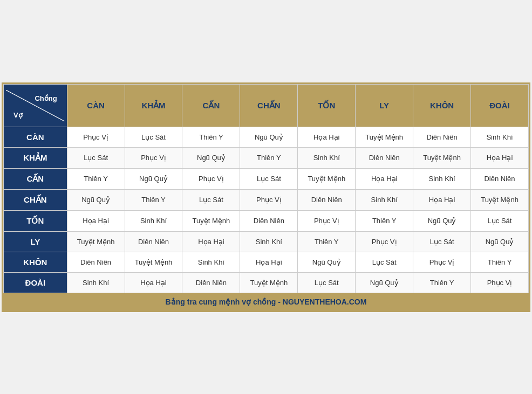 This screenshot has height=394, width=532. I want to click on cell-5-2: Họa Hại, so click(212, 241).